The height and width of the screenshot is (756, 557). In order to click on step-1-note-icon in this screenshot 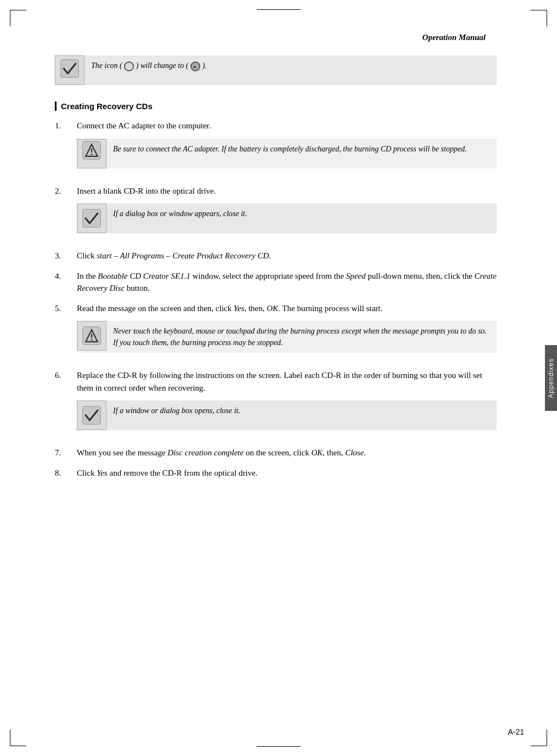, I will do `click(92, 154)`.